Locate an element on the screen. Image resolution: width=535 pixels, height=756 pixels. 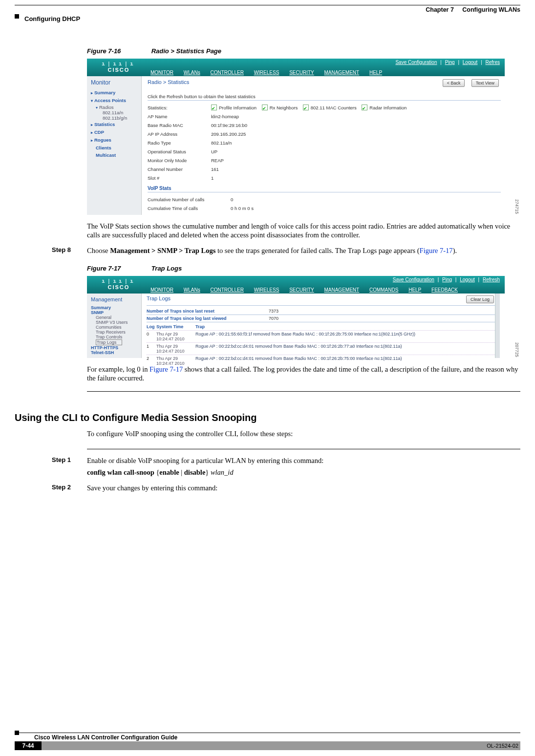
sidebar-rogues: Rogues is located at coordinates (116, 140).